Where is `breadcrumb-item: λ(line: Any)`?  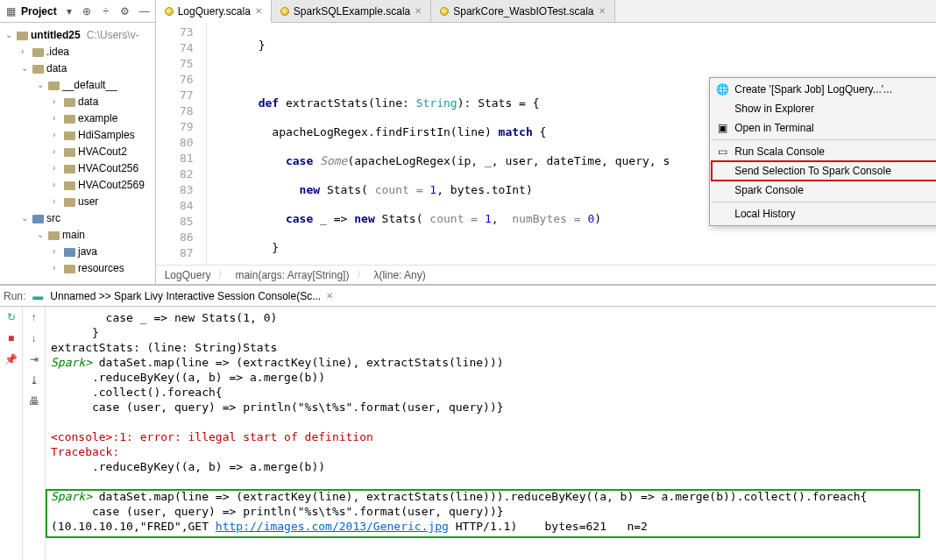
breadcrumb-item: λ(line: Any) is located at coordinates (400, 275).